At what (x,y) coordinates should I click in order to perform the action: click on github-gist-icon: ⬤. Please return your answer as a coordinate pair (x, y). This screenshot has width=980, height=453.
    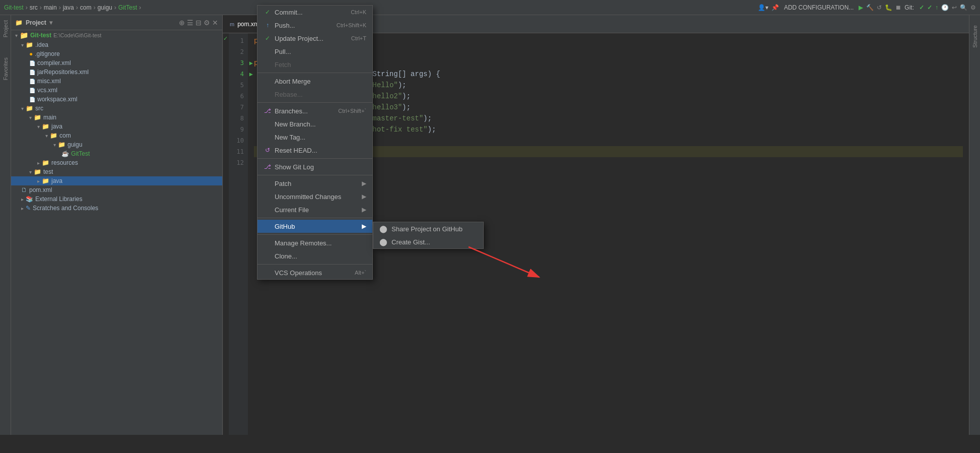
    Looking at the image, I should click on (383, 242).